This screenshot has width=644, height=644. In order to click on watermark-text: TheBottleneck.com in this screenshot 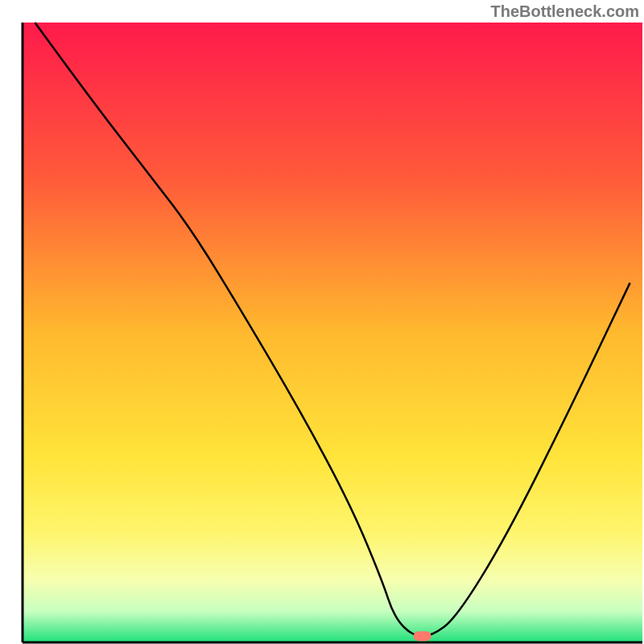, I will do `click(565, 11)`.